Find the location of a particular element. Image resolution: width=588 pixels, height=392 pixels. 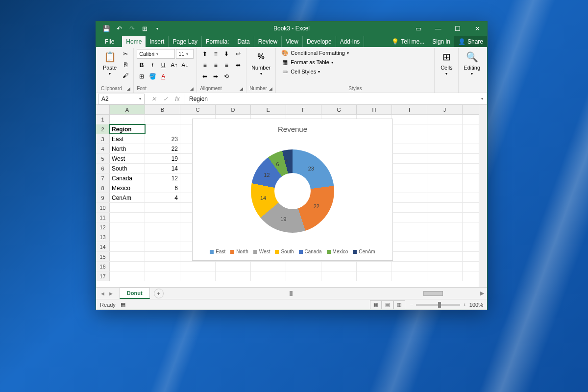

cell-A1 is located at coordinates (127, 120).